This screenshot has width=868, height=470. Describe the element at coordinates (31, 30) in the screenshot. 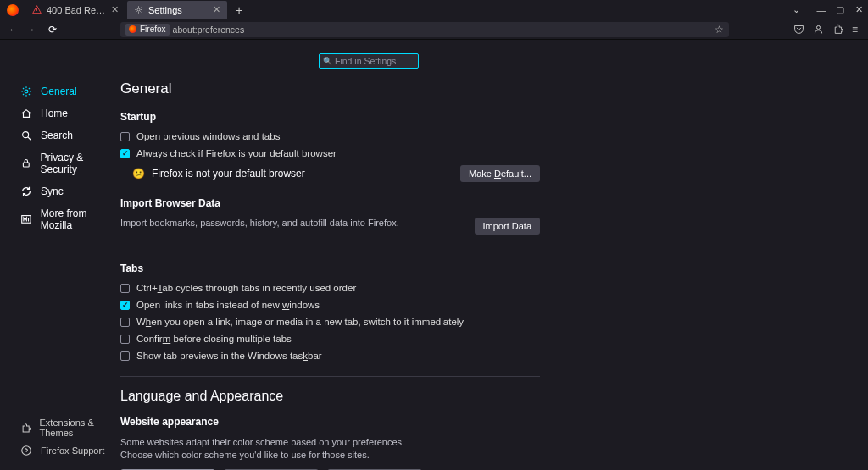

I see `forward-button: →` at that location.